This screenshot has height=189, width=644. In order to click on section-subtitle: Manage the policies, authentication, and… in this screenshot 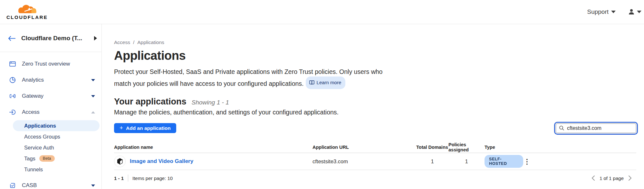, I will do `click(375, 113)`.